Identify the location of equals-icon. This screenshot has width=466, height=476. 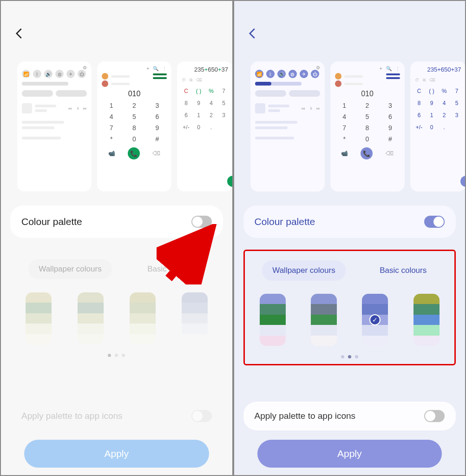
(463, 181).